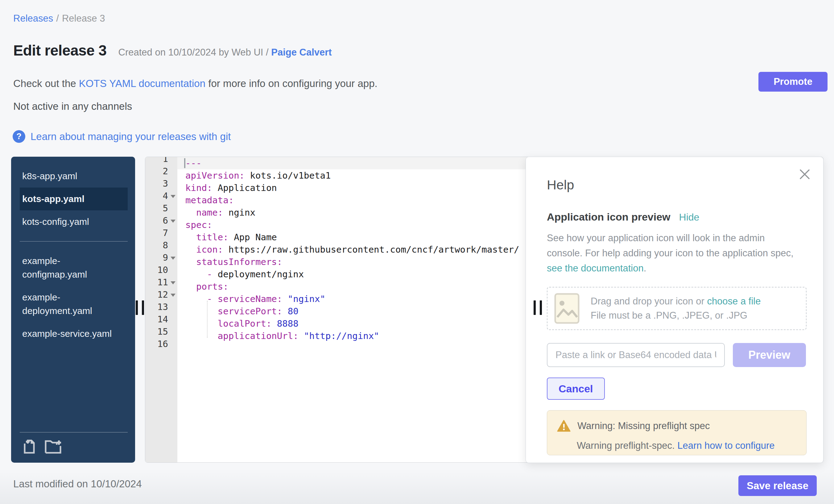 The image size is (834, 504). Describe the element at coordinates (142, 83) in the screenshot. I see `kots-yaml-docs-link: KOTS YAML documentation` at that location.